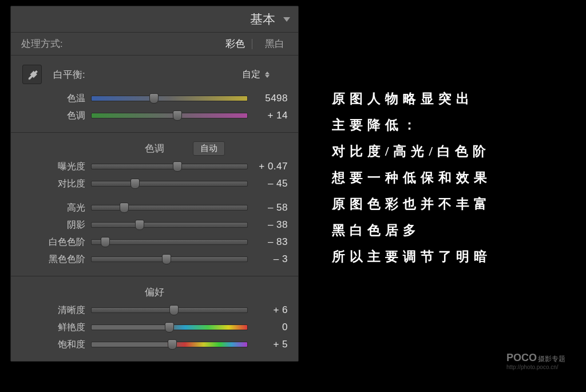 The image size is (586, 392). What do you see at coordinates (42, 43) in the screenshot?
I see `treatment-label: 处理方式:` at bounding box center [42, 43].